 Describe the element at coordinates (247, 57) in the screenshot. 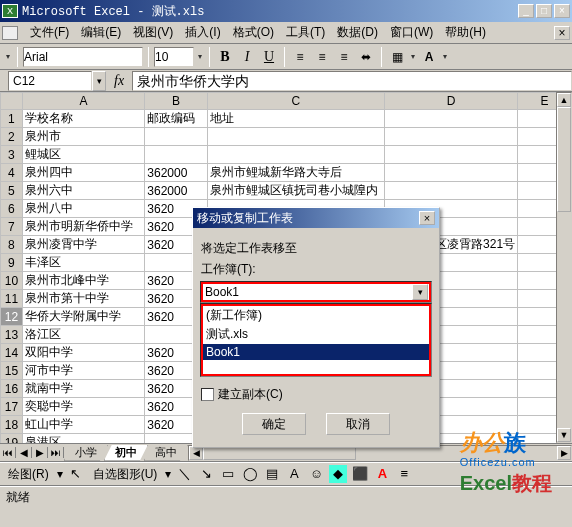

I see `italic-button: I` at that location.